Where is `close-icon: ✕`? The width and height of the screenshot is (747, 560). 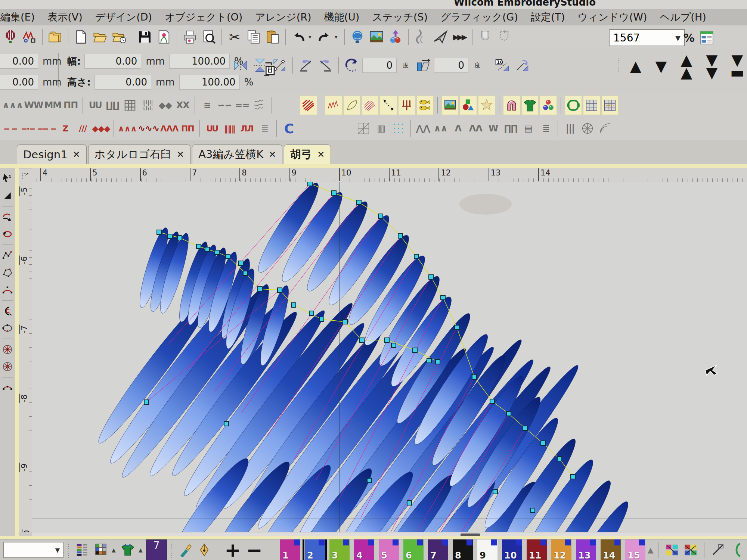
close-icon: ✕ is located at coordinates (321, 155).